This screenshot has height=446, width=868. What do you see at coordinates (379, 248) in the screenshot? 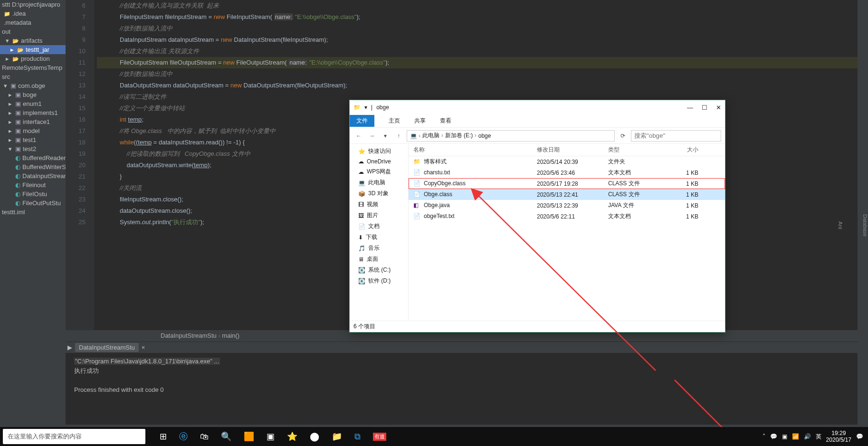
I see `tree-item: 🎵音乐` at bounding box center [379, 248].